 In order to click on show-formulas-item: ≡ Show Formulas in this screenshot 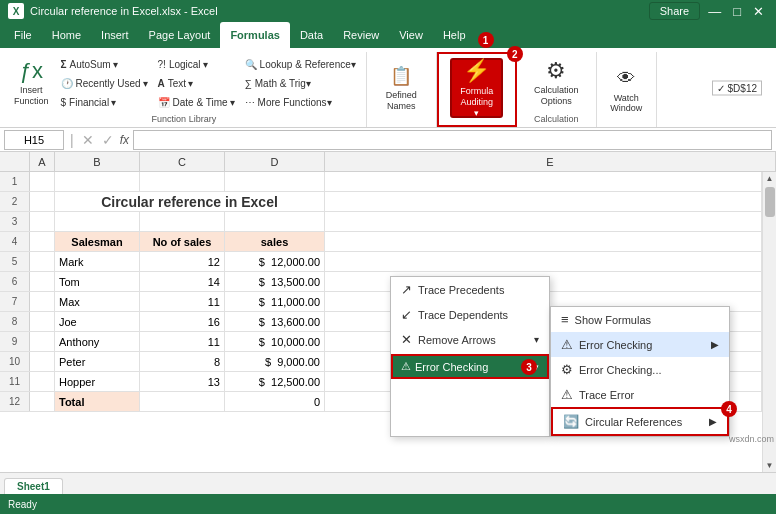, I will do `click(640, 320)`.